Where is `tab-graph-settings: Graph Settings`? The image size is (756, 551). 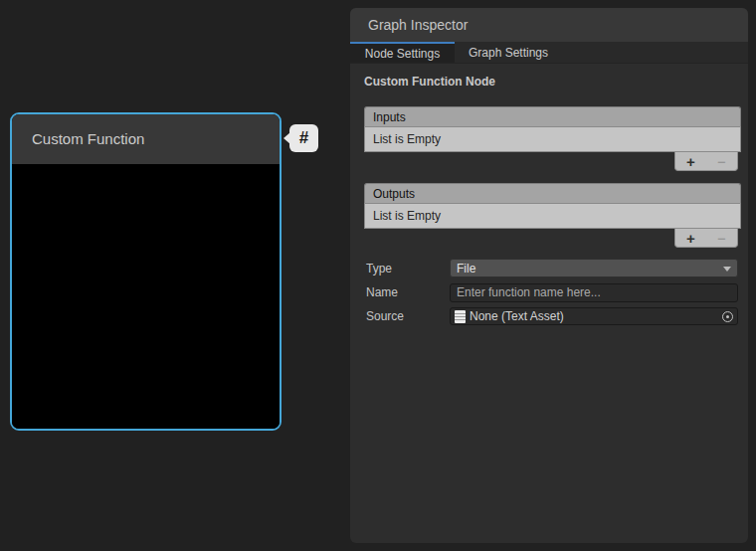
tab-graph-settings: Graph Settings is located at coordinates (508, 52).